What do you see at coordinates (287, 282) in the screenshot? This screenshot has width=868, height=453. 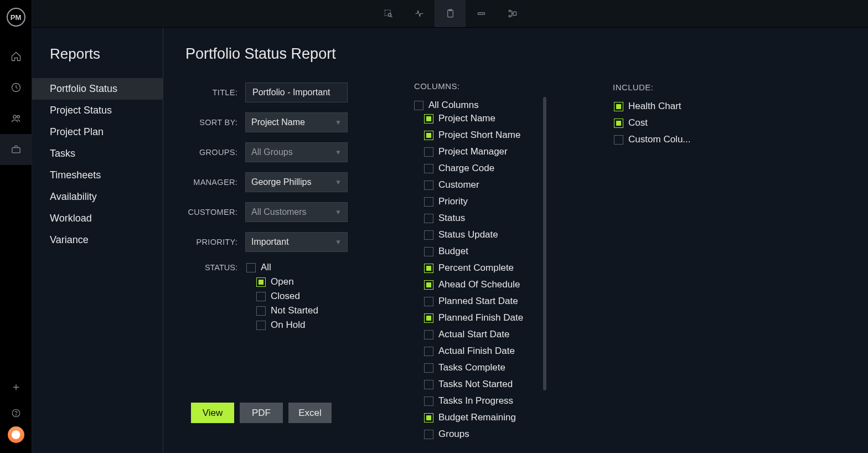 I see `status-option-open: Open` at bounding box center [287, 282].